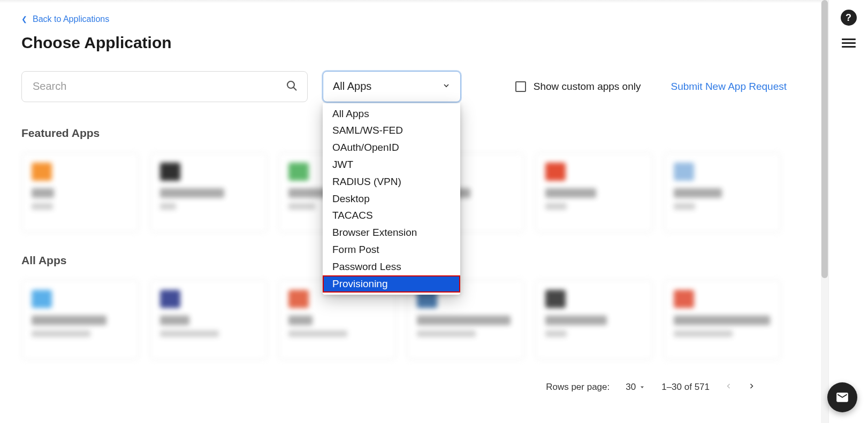 This screenshot has height=423, width=868. I want to click on pagination-range: 1–30 of 571, so click(686, 387).